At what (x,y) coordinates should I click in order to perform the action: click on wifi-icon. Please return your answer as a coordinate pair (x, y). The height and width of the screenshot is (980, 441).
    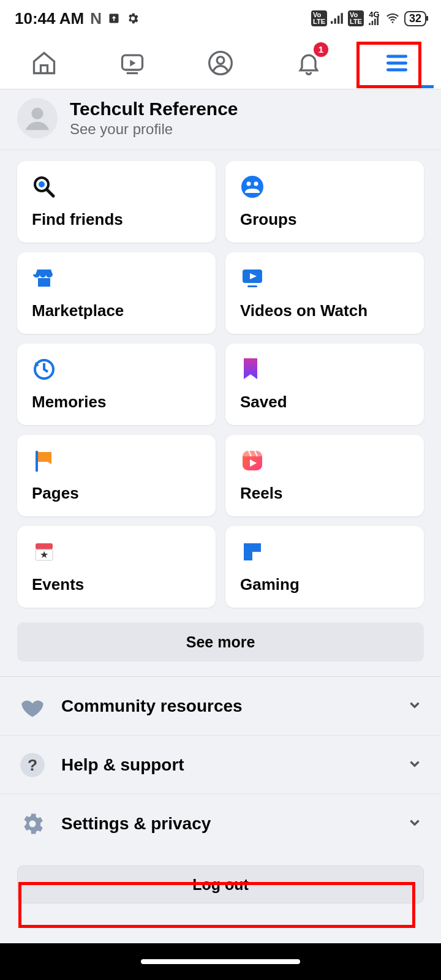
    Looking at the image, I should click on (393, 18).